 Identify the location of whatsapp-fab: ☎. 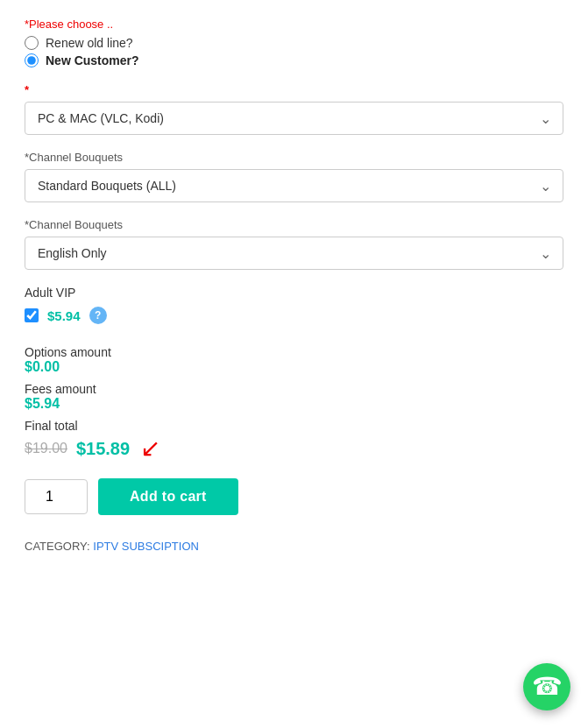
(547, 687).